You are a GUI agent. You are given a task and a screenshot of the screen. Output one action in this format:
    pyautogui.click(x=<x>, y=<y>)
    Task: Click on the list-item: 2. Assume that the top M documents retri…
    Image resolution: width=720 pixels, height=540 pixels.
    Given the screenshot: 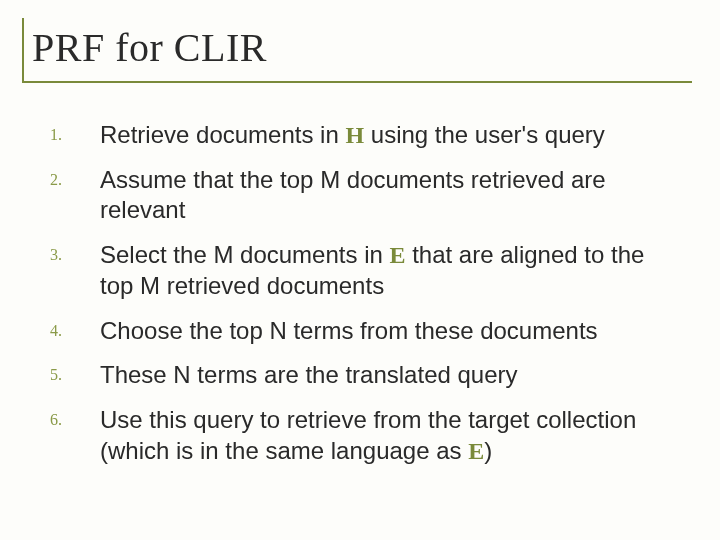 What is the action you would take?
    pyautogui.click(x=365, y=196)
    